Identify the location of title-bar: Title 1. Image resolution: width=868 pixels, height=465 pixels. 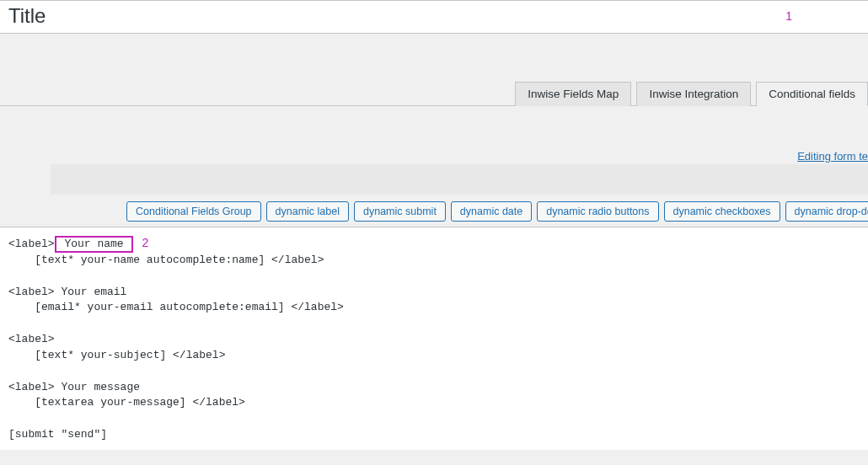
(434, 17).